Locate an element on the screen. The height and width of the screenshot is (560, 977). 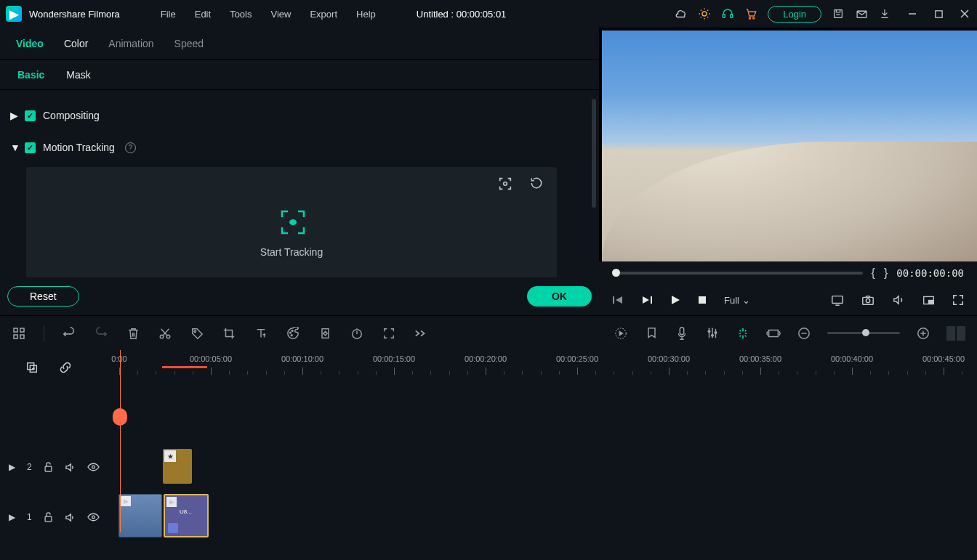
display-settings-icon is located at coordinates (837, 300).